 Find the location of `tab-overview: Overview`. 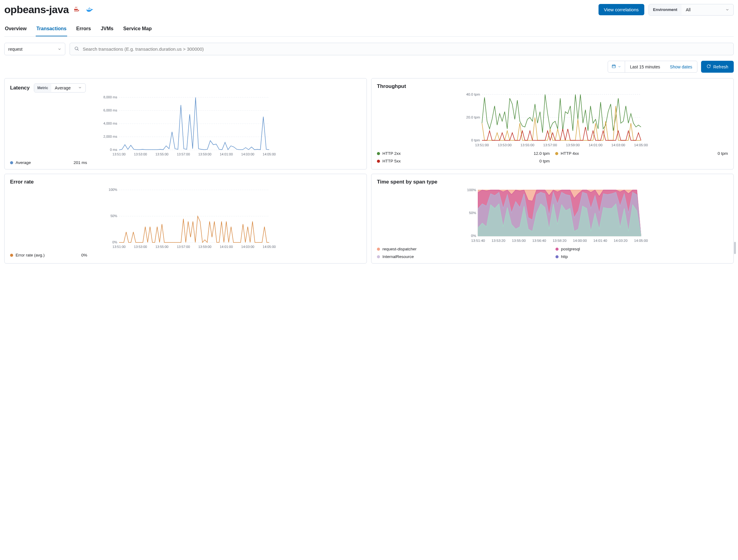

tab-overview: Overview is located at coordinates (16, 30).